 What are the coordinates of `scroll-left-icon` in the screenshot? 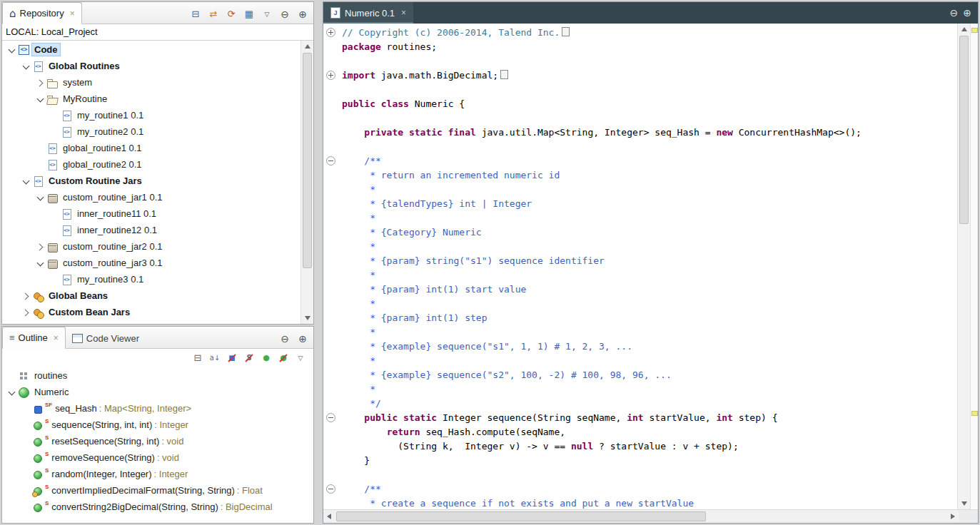 It's located at (329, 516).